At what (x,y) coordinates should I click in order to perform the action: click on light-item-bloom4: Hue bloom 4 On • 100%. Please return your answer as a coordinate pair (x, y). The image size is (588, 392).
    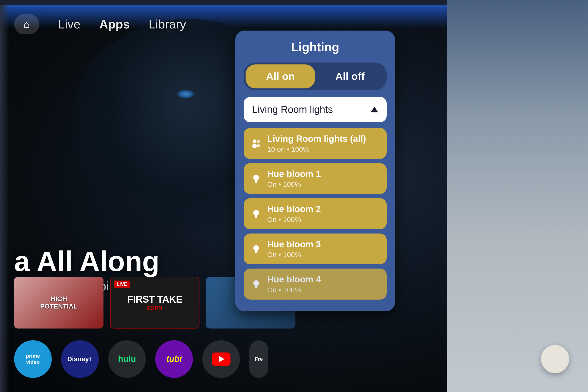
    Looking at the image, I should click on (315, 284).